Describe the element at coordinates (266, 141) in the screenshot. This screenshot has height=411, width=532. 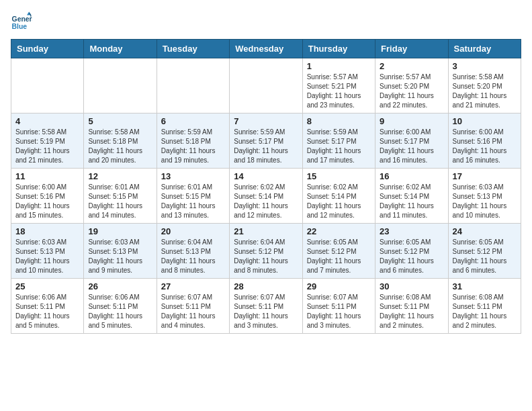
I see `calendar-cell: 7Sunrise: 5:59 AM Sunset: 5:17 PM Daylig…` at that location.